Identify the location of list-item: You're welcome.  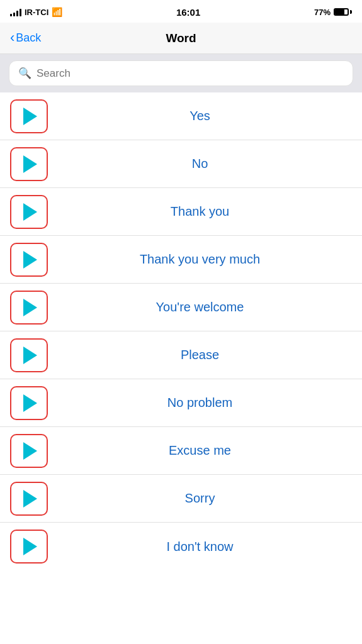
(181, 308).